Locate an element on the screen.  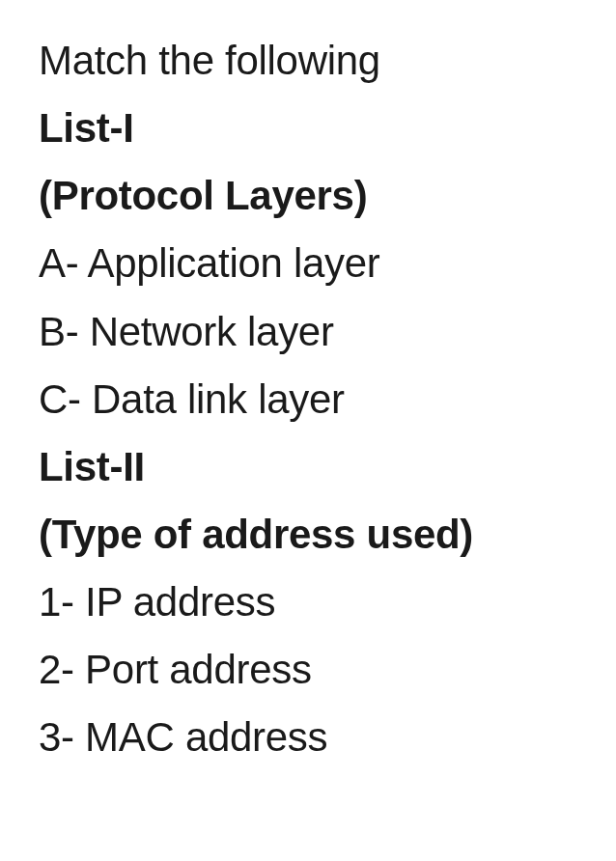
list2-title: List-II is located at coordinates (308, 467).